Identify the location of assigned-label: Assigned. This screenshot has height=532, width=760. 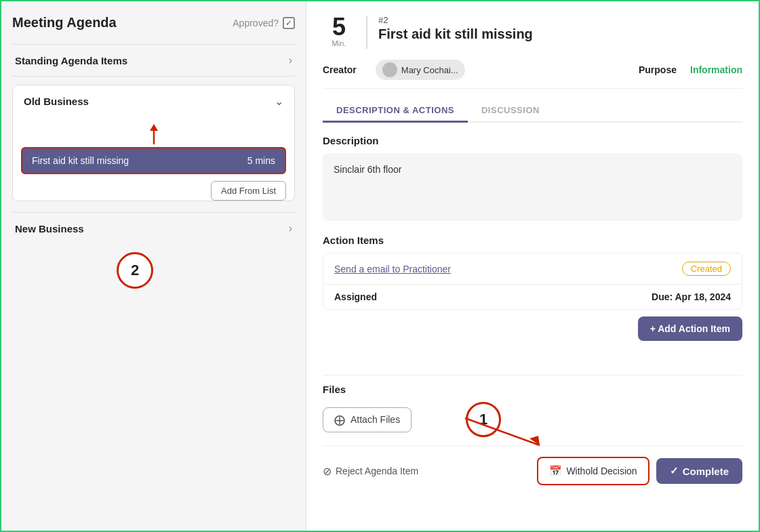
(355, 297).